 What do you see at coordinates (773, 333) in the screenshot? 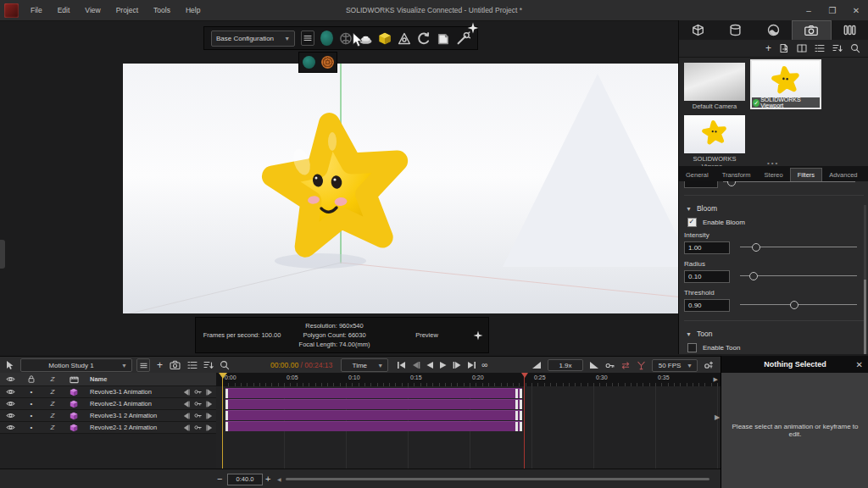
I see `toon-section-header: ▼ Toon` at bounding box center [773, 333].